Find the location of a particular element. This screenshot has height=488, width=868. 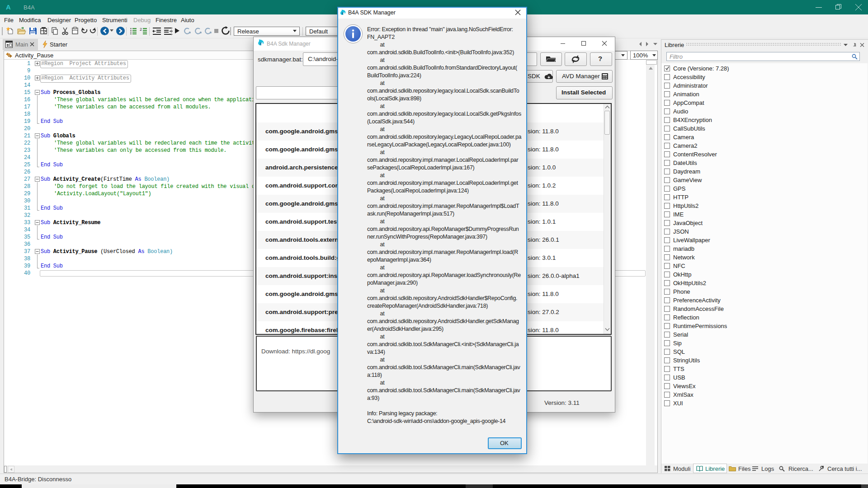

svg-text: 2 is located at coordinates (141, 29).